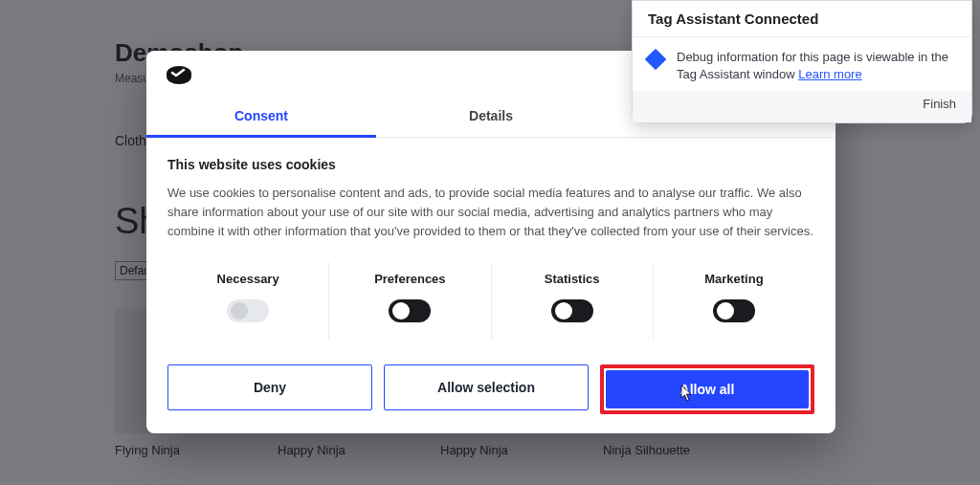 Image resolution: width=980 pixels, height=485 pixels. What do you see at coordinates (491, 399) in the screenshot?
I see `consent-buttons: Deny Allow selection Allow all` at bounding box center [491, 399].